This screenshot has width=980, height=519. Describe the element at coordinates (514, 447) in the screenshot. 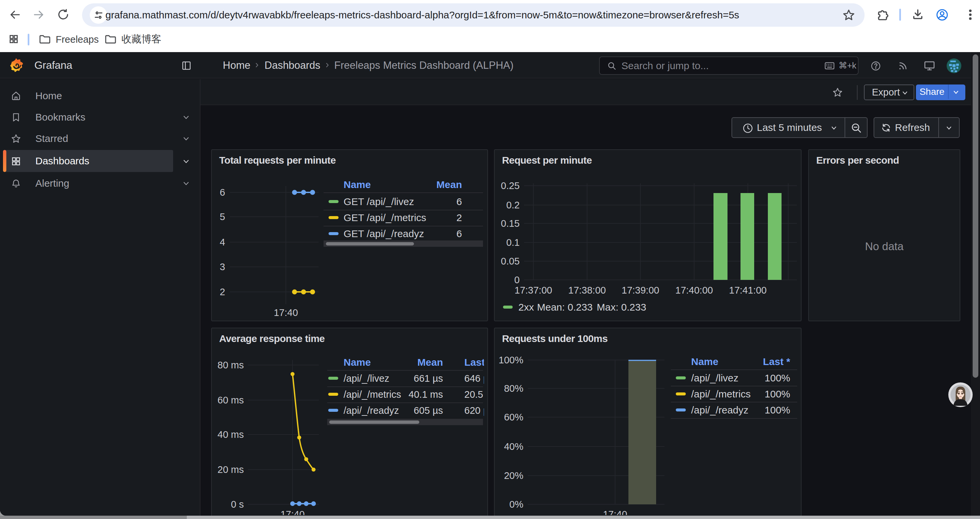

I see `svg-text: 40%` at that location.